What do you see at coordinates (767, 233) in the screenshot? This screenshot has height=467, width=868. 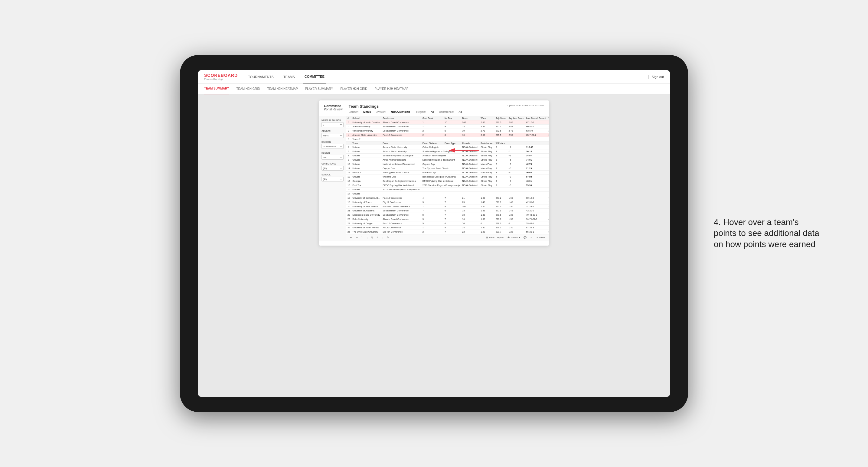 I see `annotation-area: 4. Hover over a team's points to see add…` at bounding box center [767, 233].